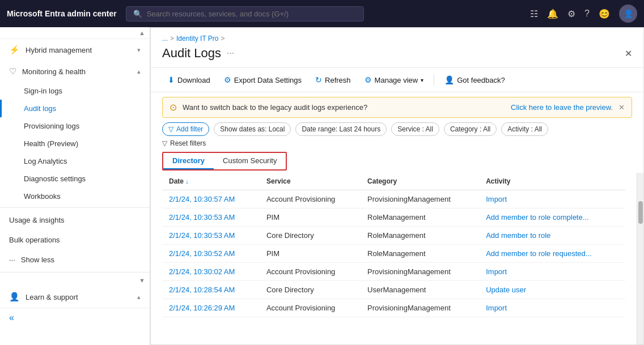 The width and height of the screenshot is (644, 345). What do you see at coordinates (319, 80) in the screenshot?
I see `refresh-icon: ↻` at bounding box center [319, 80].